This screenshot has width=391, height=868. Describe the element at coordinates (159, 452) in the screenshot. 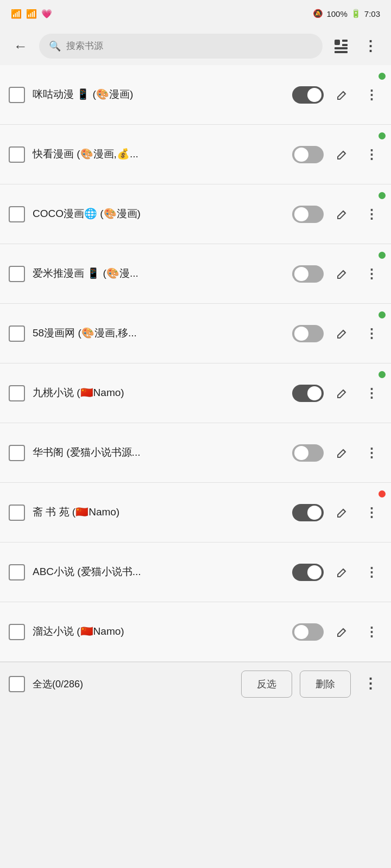

I see `item-label-7: 华书阁 (爱猫小说书源...` at that location.